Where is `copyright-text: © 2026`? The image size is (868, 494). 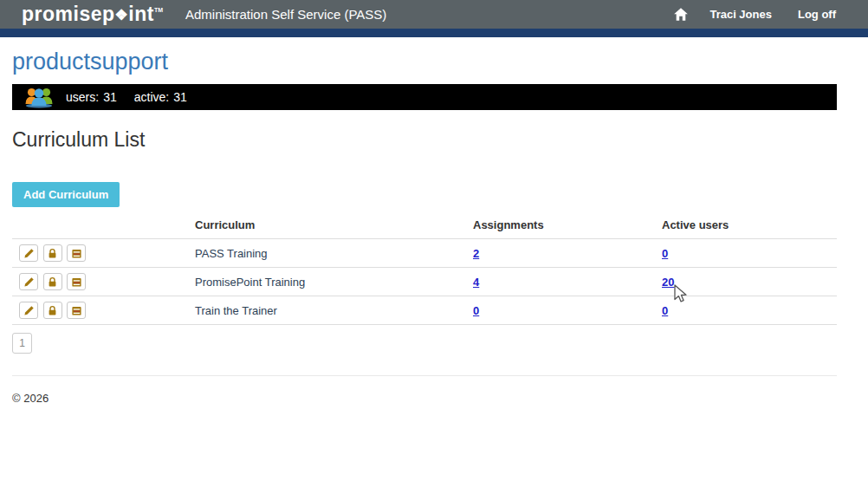 copyright-text: © 2026 is located at coordinates (424, 399).